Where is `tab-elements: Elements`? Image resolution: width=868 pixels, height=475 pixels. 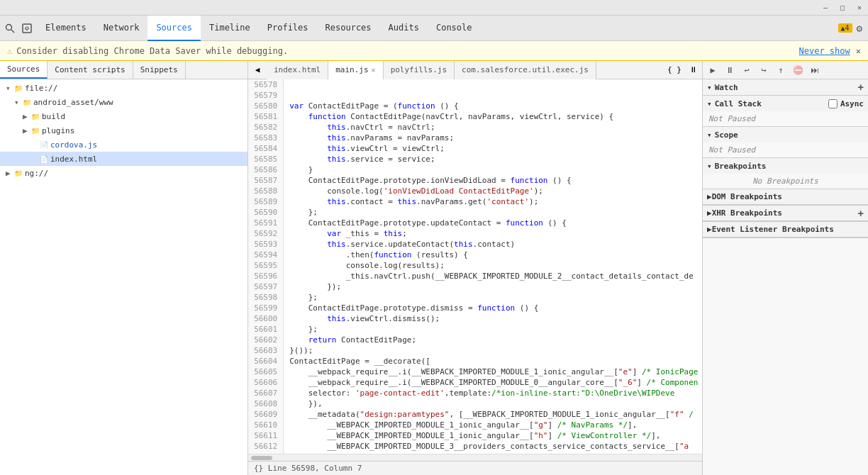
tab-elements: Elements is located at coordinates (66, 28).